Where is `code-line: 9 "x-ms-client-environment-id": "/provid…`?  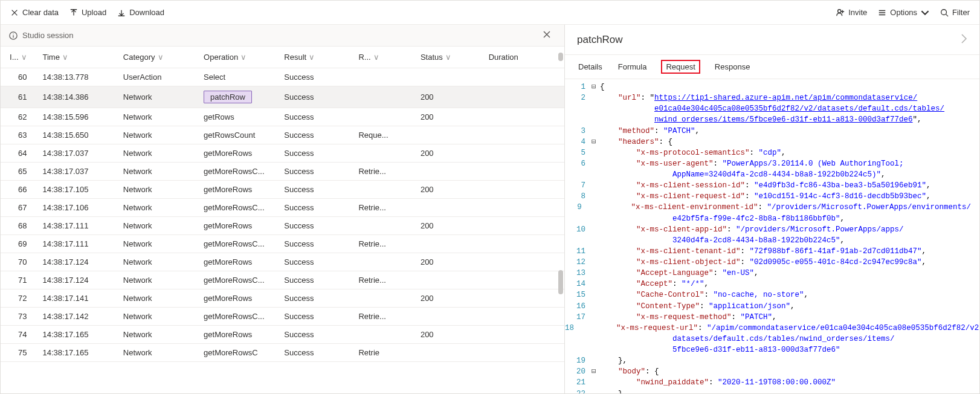 code-line: 9 "x-ms-client-environment-id": "/provid… is located at coordinates (772, 207).